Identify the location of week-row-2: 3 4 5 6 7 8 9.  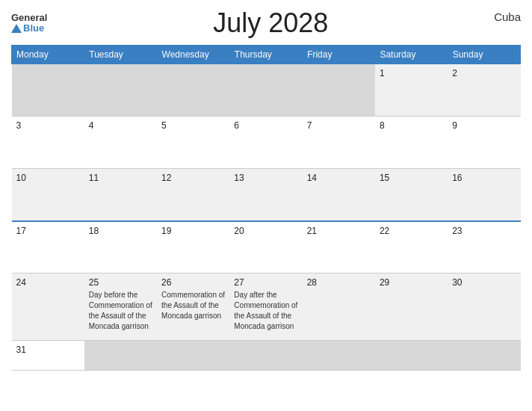
(266, 143).